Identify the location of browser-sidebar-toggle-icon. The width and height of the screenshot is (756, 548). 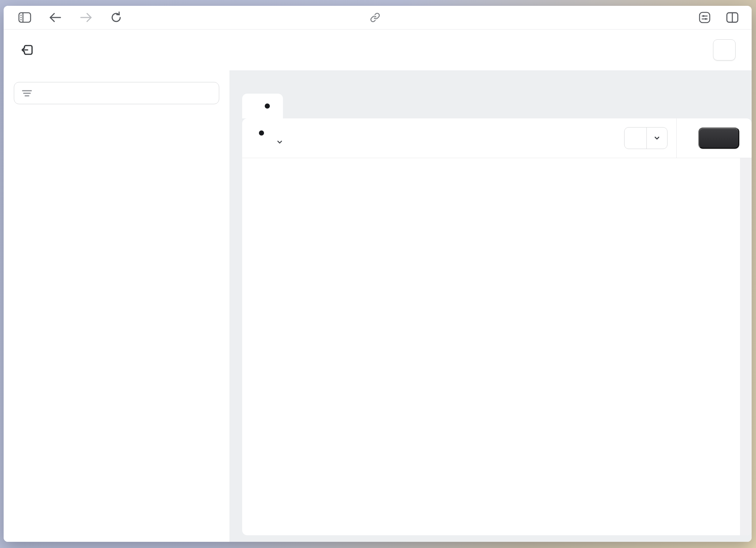
(25, 17).